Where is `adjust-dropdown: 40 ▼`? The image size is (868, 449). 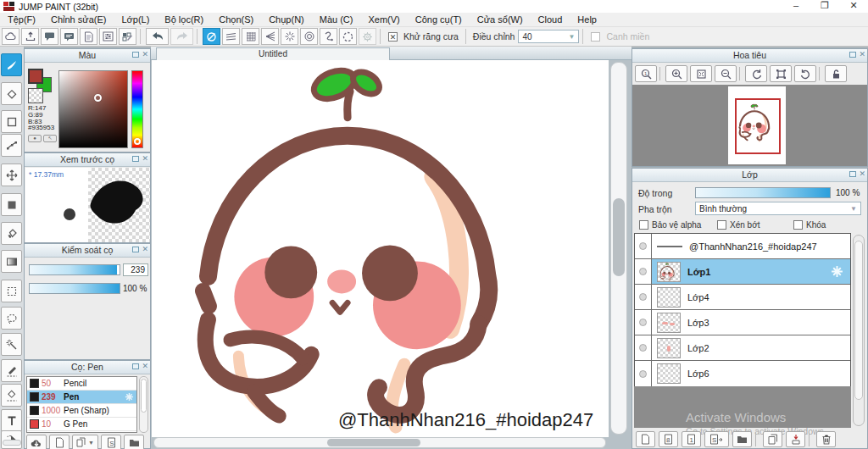 adjust-dropdown: 40 ▼ is located at coordinates (548, 36).